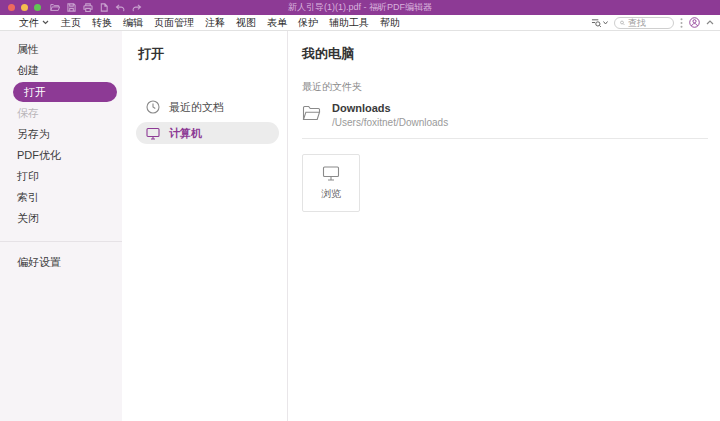 This screenshot has width=720, height=421. What do you see at coordinates (390, 115) in the screenshot?
I see `folder-info: Downloads /Users/foxitnet/Downloads` at bounding box center [390, 115].